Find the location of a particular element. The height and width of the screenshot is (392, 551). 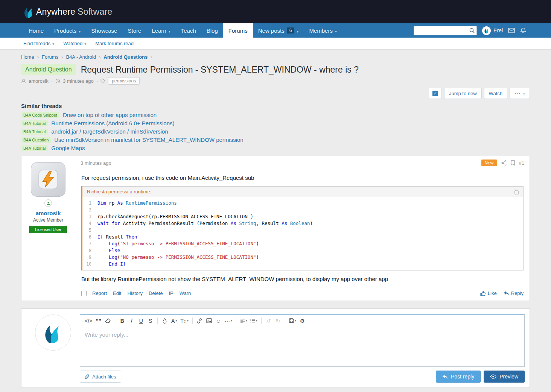

nav-new-posts: New posts6 is located at coordinates (279, 30).